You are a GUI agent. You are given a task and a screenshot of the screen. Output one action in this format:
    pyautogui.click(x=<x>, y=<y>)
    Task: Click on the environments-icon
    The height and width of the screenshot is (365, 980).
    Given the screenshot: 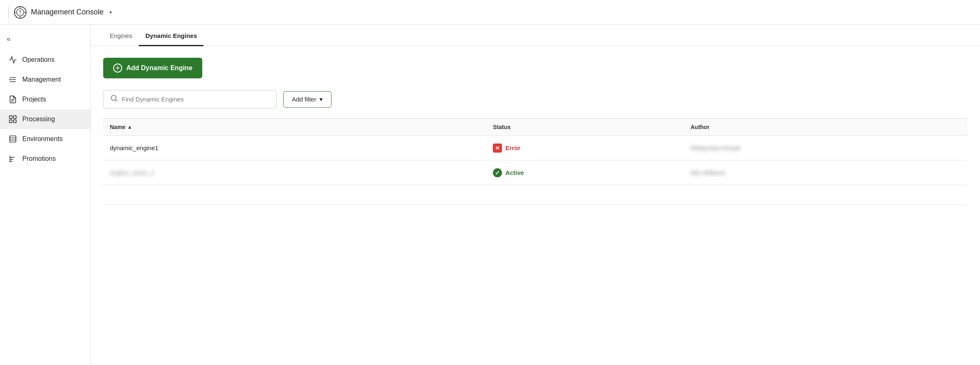 What is the action you would take?
    pyautogui.click(x=13, y=139)
    